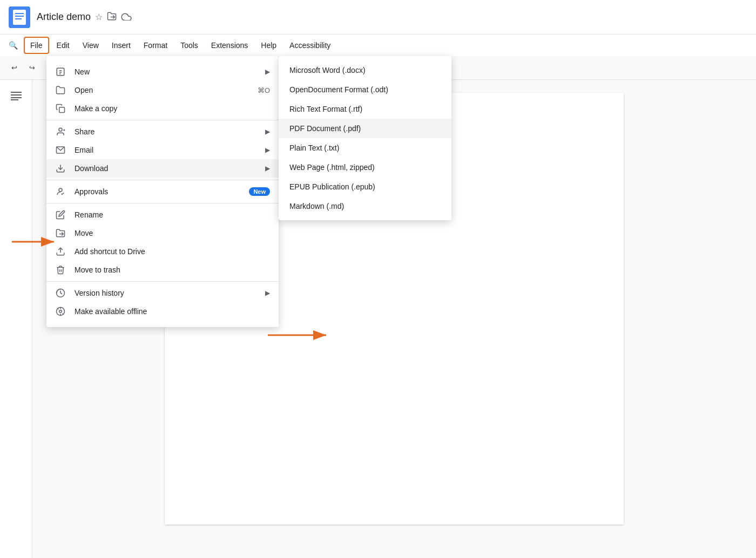 This screenshot has height=558, width=756. I want to click on new-label: New, so click(165, 72).